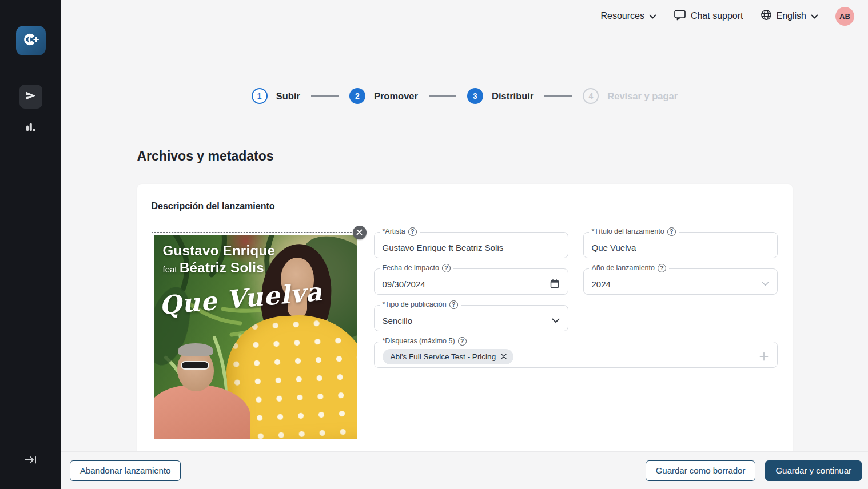 The height and width of the screenshot is (489, 868). What do you see at coordinates (628, 232) in the screenshot?
I see `release-title-label: *Título del lanzamiento` at bounding box center [628, 232].